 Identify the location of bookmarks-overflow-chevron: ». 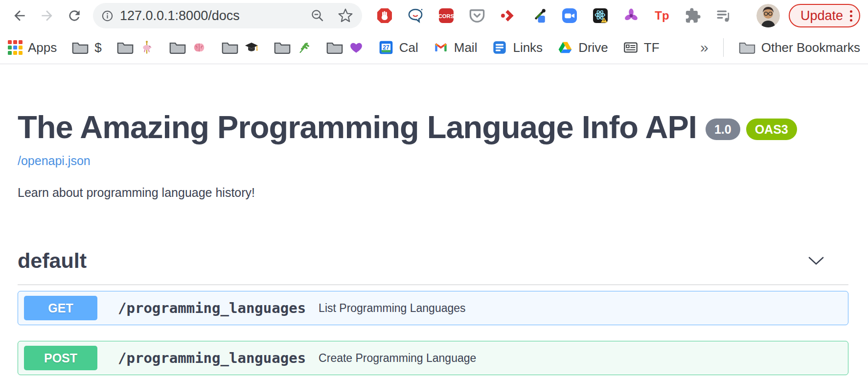
(705, 48).